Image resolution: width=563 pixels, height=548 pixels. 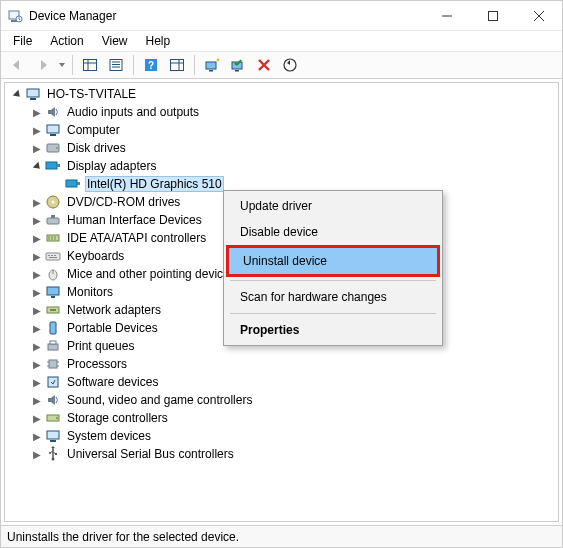 I want to click on cpu-icon, so click(x=53, y=364).